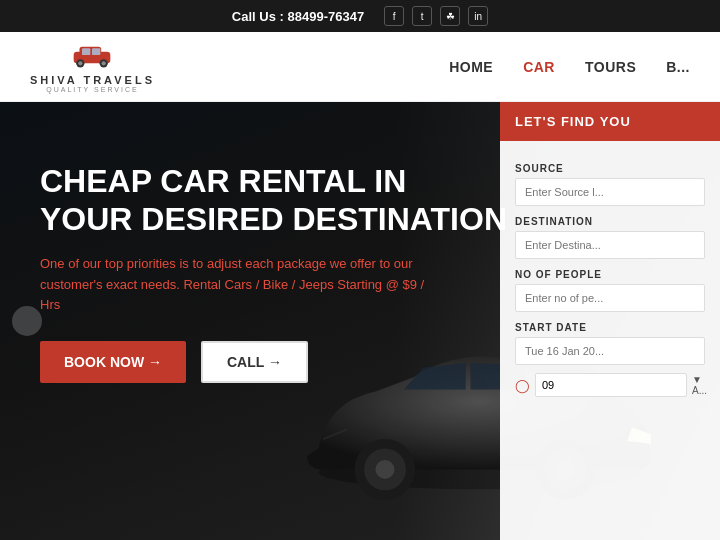 This screenshot has width=720, height=540. Describe the element at coordinates (298, 16) in the screenshot. I see `phone-number: Call Us : 88499-76347` at that location.